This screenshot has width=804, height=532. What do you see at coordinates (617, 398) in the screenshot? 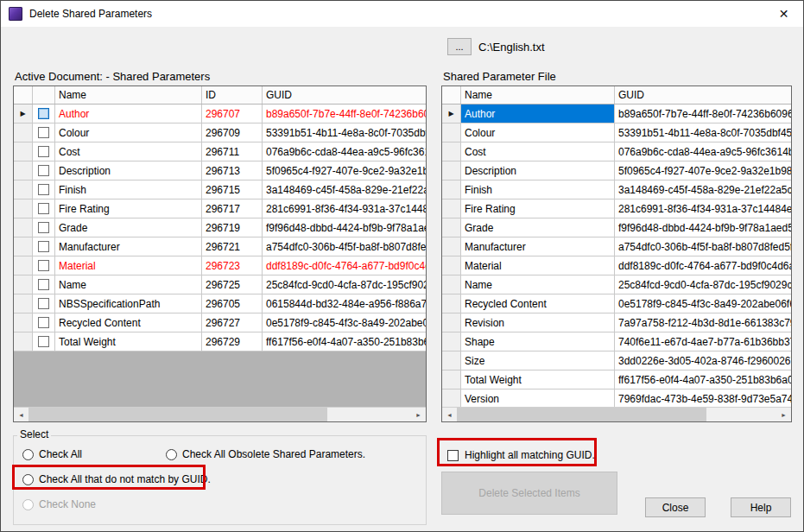
I see `table-row: Version7969fdac-473b-4e59-838f-9d73e5a74…` at bounding box center [617, 398].